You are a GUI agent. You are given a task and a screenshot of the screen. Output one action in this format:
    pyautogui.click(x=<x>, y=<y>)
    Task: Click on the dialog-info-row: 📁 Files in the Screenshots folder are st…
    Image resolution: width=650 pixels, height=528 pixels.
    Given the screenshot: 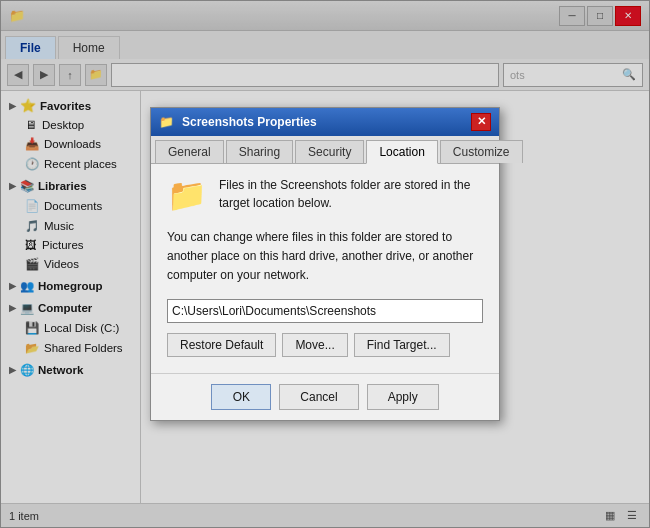 What is the action you would take?
    pyautogui.click(x=325, y=195)
    